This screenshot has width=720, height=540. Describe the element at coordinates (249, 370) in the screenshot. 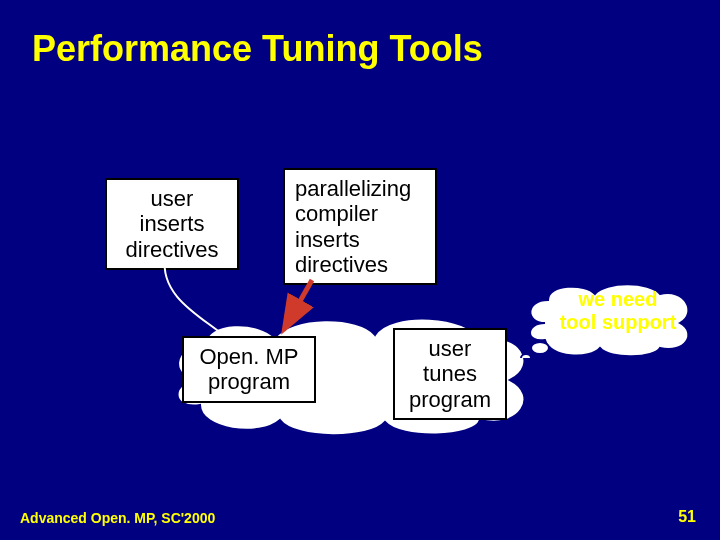

I see `node-openmp-program-front: Open. MPprogram` at that location.